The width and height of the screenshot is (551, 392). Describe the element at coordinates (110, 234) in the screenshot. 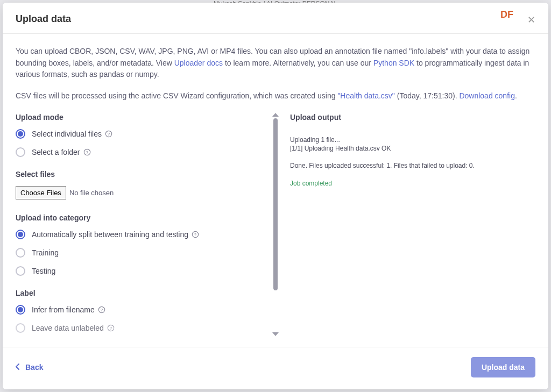

I see `radio-label: Automatically split between training and…` at that location.